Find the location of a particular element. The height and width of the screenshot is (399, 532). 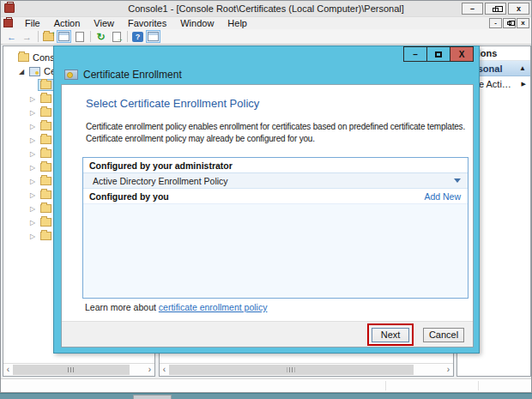

forward-icon: → is located at coordinates (27, 36).